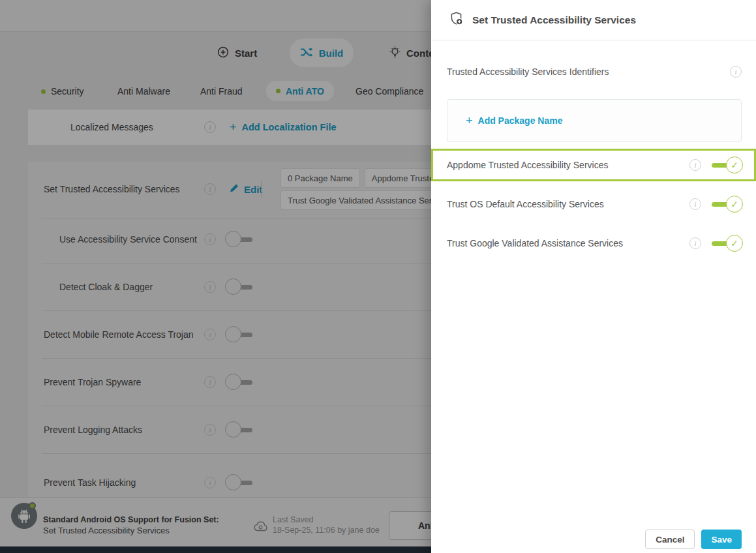  Describe the element at coordinates (594, 20) in the screenshot. I see `panel-header: Set Trusted Accessibility Services` at that location.